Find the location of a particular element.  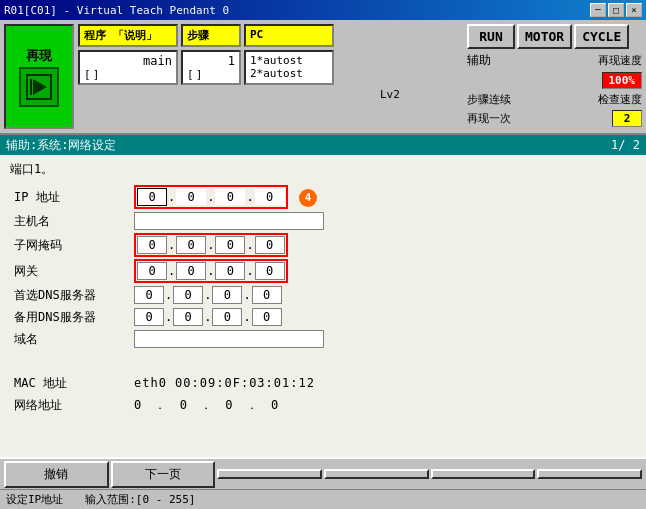

speed-label: 再现速度 is located at coordinates (620, 60).